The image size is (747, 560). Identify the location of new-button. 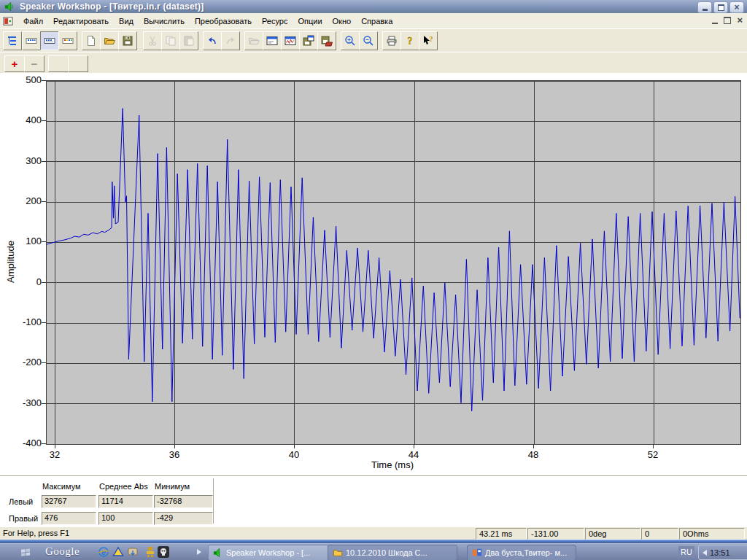
(91, 41).